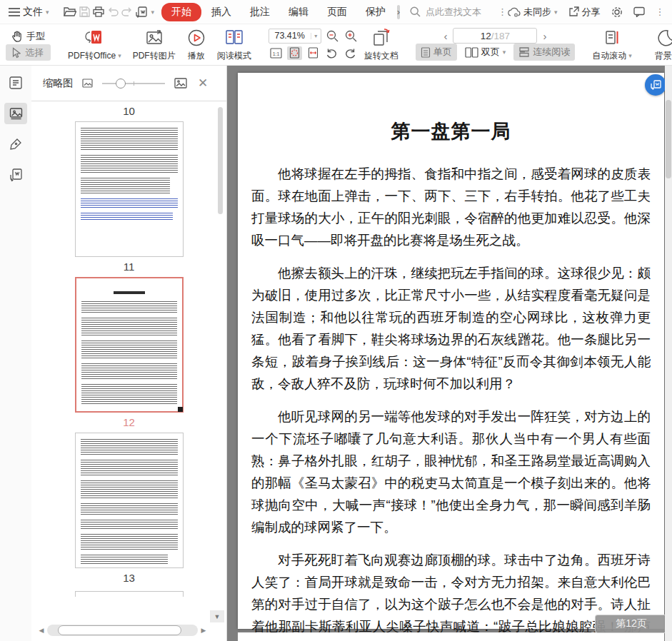 This screenshot has height=641, width=672. What do you see at coordinates (181, 83) in the screenshot?
I see `thumbnail-large-icon` at bounding box center [181, 83].